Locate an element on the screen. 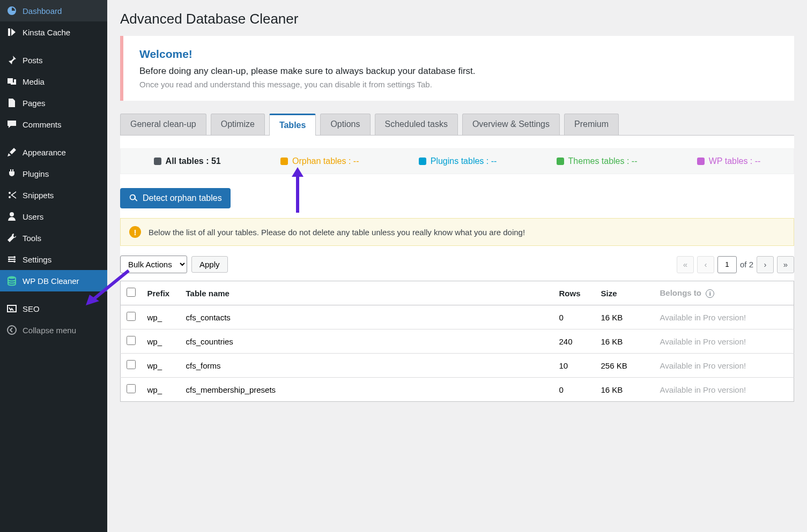 The image size is (807, 532). header-size: Size is located at coordinates (625, 294).